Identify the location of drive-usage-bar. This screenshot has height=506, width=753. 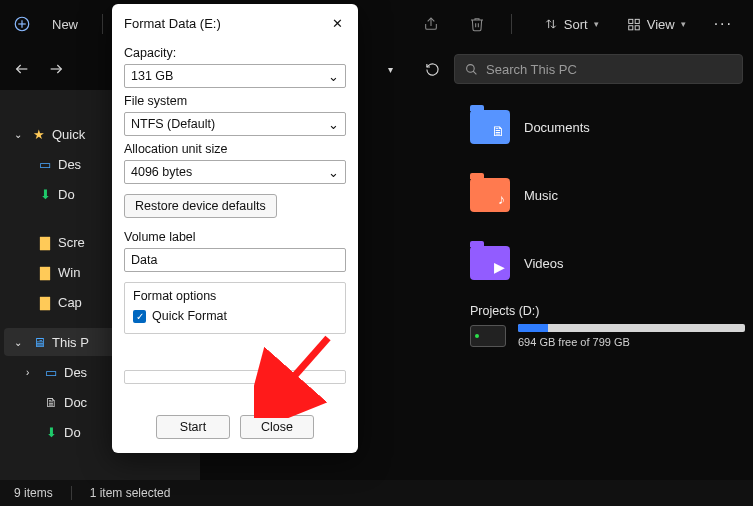
(533, 328).